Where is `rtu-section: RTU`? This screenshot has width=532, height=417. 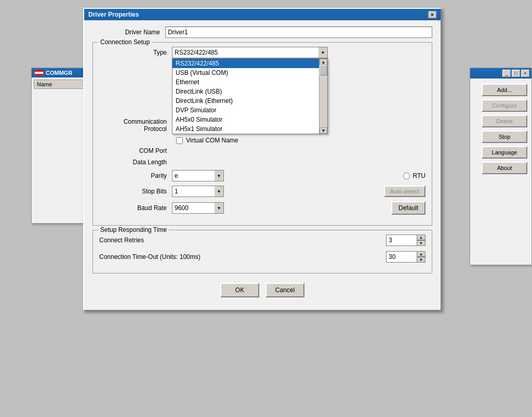
rtu-section: RTU is located at coordinates (415, 176).